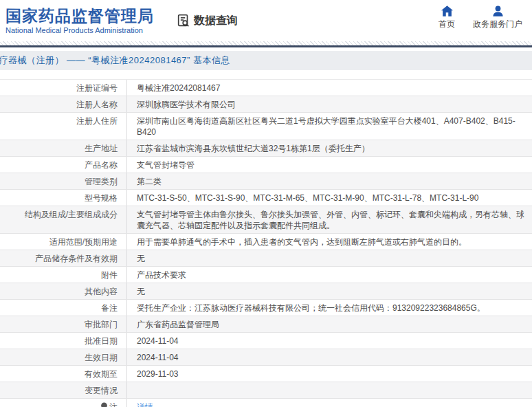 The image size is (532, 407). I want to click on nmpa-logo: 国家药品监督管理局 National Medical Products Admi…, so click(80, 21).